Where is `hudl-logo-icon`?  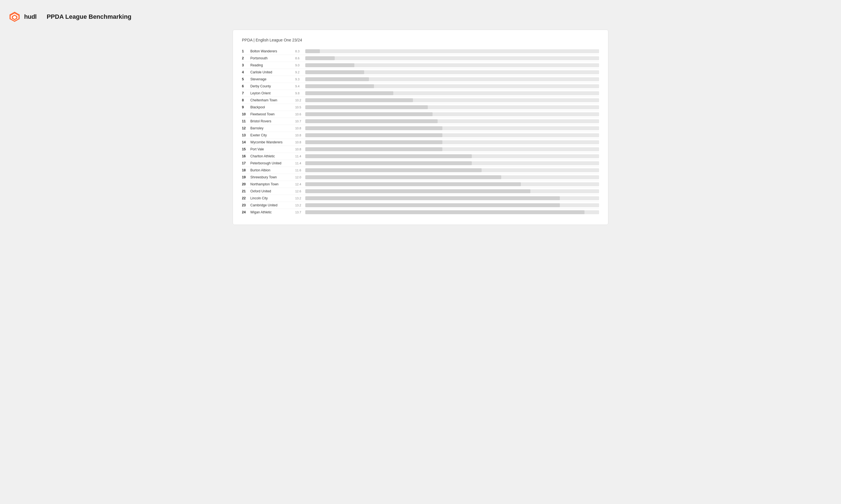
hudl-logo-icon is located at coordinates (15, 17).